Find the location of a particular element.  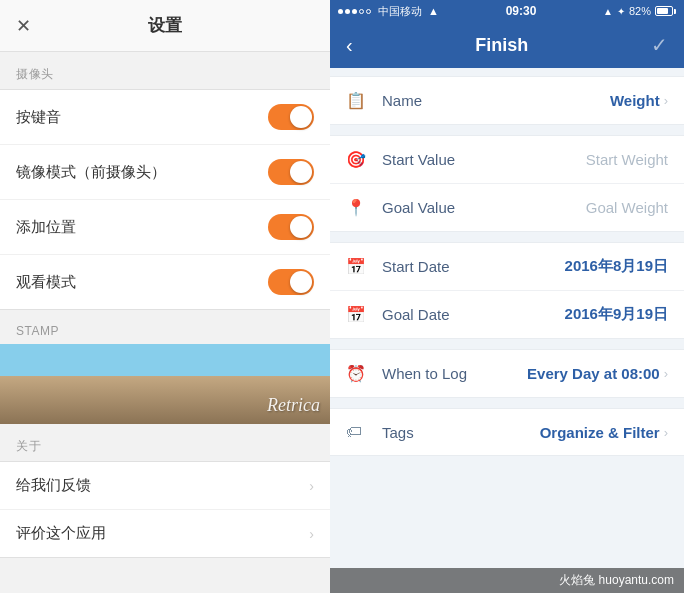

mirror-label: 镜像模式（前摄像头） is located at coordinates (91, 172).